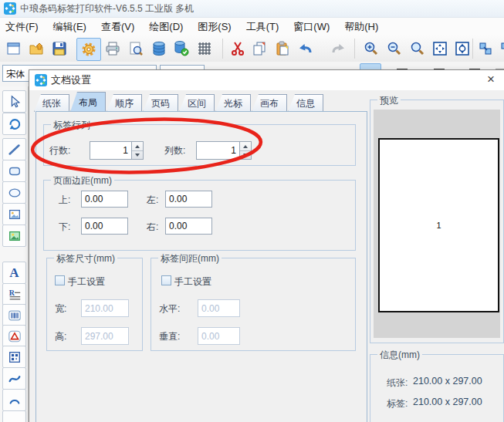  What do you see at coordinates (188, 226) in the screenshot?
I see `margin-right-input` at bounding box center [188, 226].